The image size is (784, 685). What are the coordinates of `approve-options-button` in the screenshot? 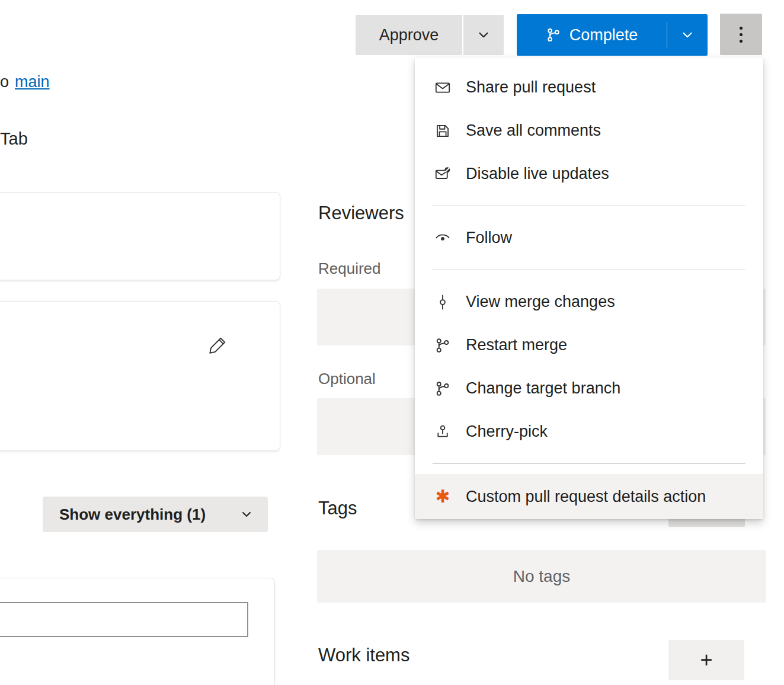 It's located at (484, 35).